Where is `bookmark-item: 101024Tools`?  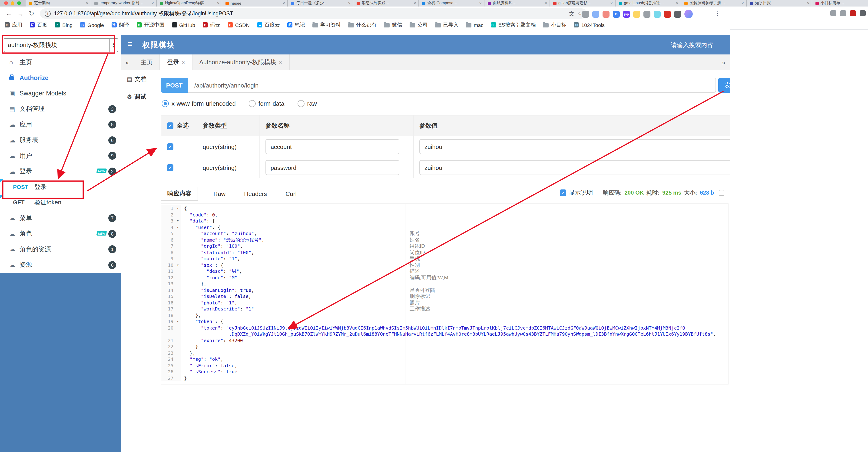 bookmark-item: 101024Tools is located at coordinates (589, 25).